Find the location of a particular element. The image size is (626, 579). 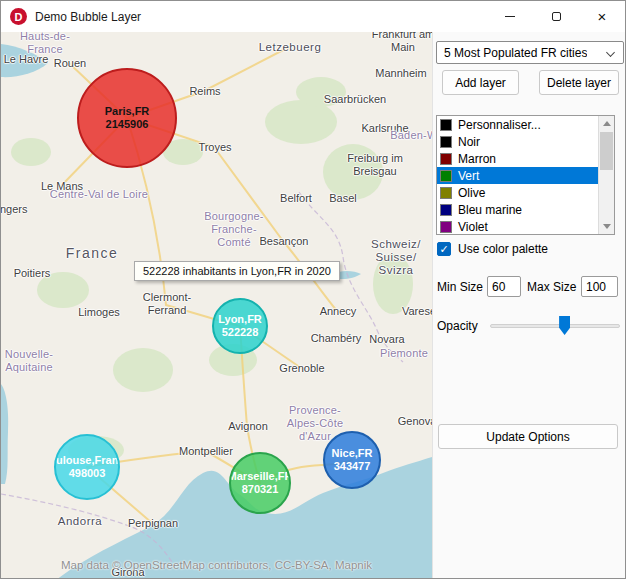

max-size-label: Max Size is located at coordinates (552, 287).